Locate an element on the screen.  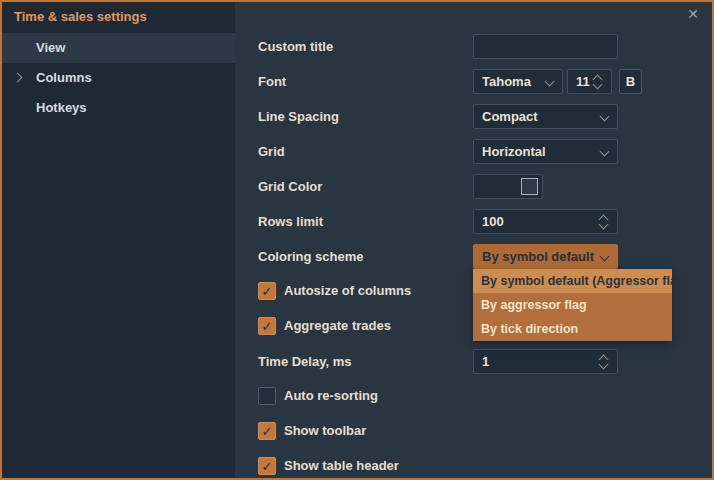
rows-limit-stepper: 100 is located at coordinates (546, 222).